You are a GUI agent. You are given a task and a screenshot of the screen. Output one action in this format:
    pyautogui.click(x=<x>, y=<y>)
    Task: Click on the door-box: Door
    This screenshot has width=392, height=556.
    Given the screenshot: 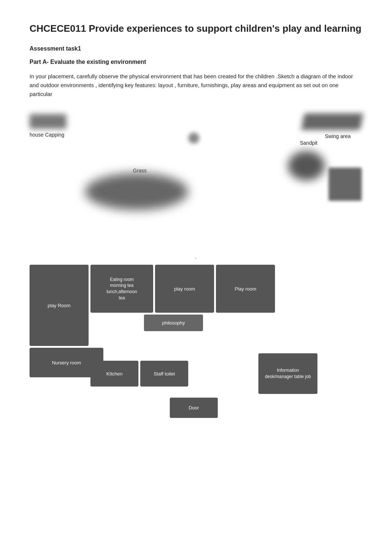 What is the action you would take?
    pyautogui.click(x=194, y=408)
    